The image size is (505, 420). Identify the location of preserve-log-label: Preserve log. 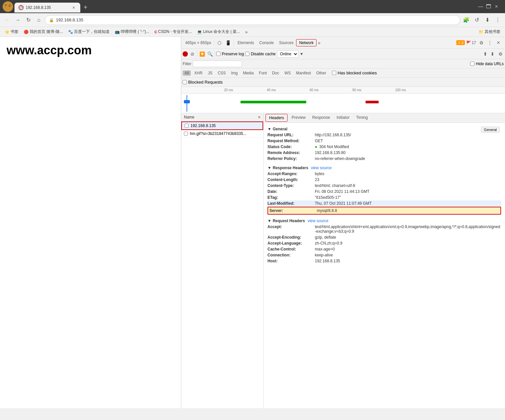
(230, 54).